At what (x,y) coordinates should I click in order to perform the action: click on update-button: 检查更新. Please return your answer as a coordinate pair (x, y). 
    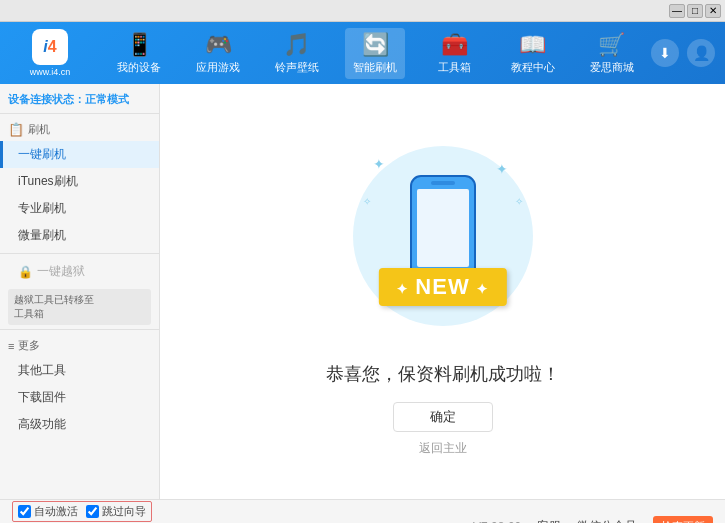
    Looking at the image, I should click on (683, 520).